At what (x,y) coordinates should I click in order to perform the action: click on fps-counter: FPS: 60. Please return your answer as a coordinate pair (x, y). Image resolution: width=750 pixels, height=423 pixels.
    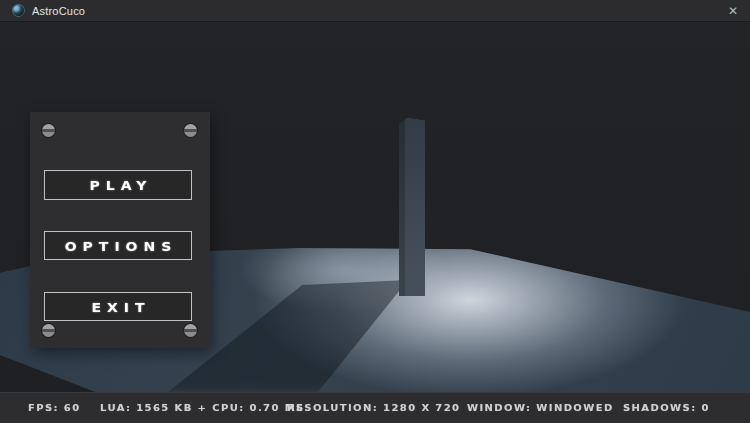
    Looking at the image, I should click on (54, 407).